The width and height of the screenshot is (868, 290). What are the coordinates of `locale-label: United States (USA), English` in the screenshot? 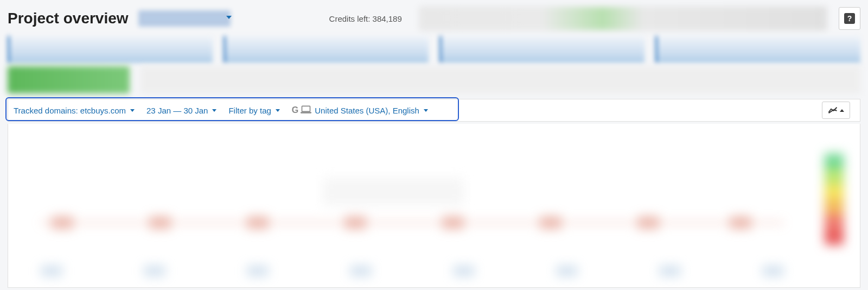 It's located at (367, 111).